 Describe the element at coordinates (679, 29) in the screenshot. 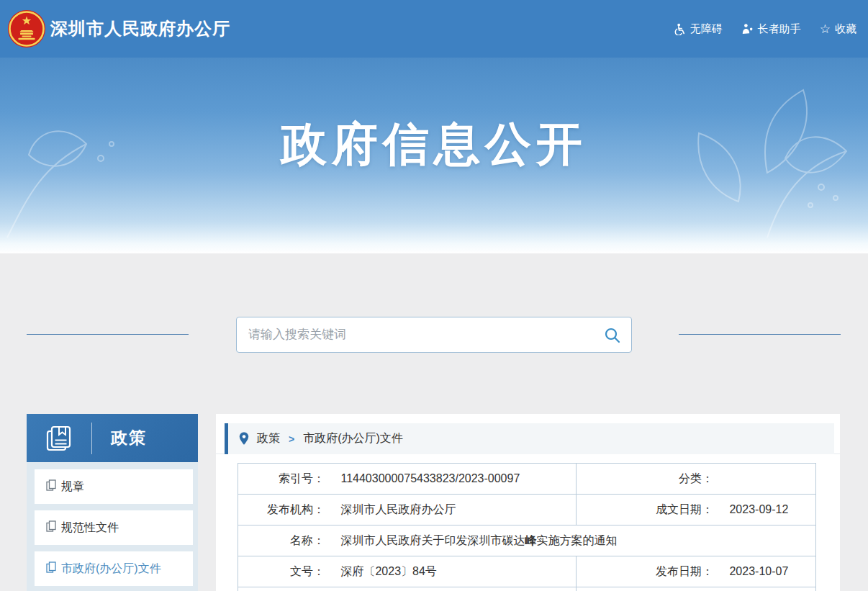

I see `accessibility-icon` at that location.